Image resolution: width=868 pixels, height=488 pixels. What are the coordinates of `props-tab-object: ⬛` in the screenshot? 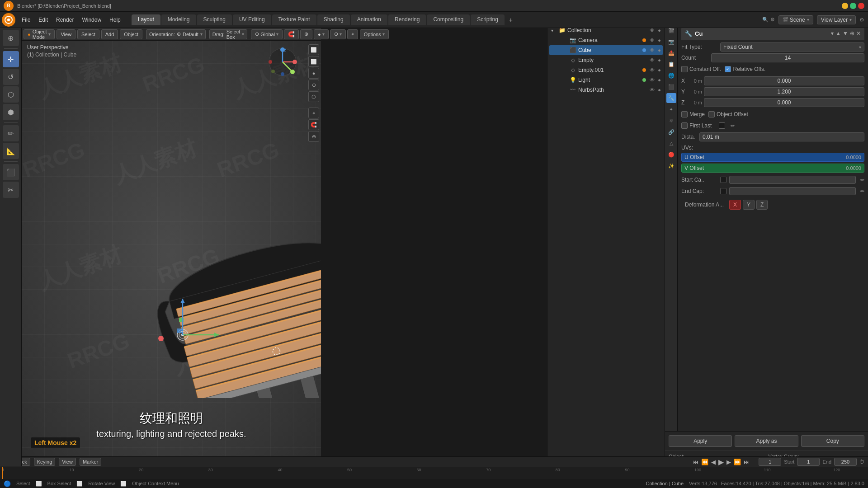 It's located at (671, 87).